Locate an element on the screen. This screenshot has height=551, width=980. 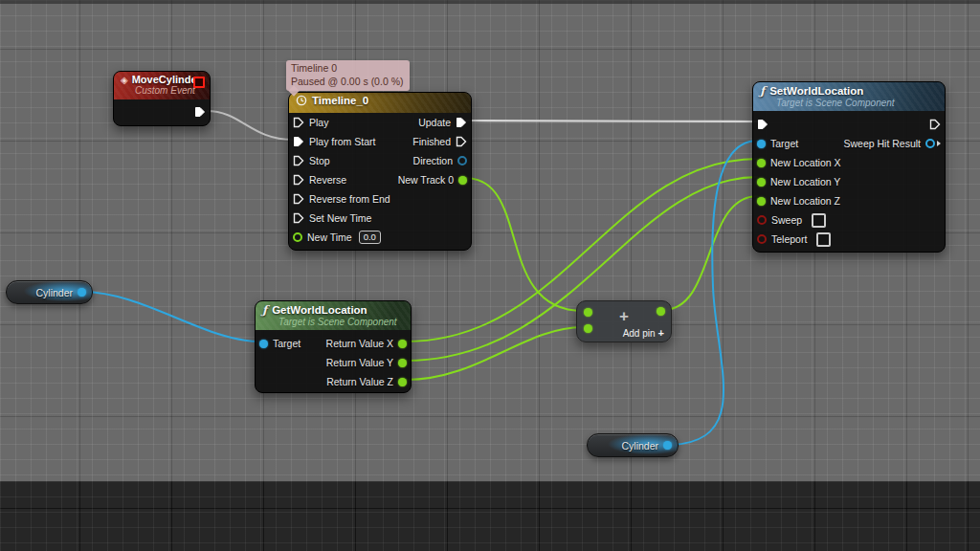
pin-label: New Location X is located at coordinates (806, 163).